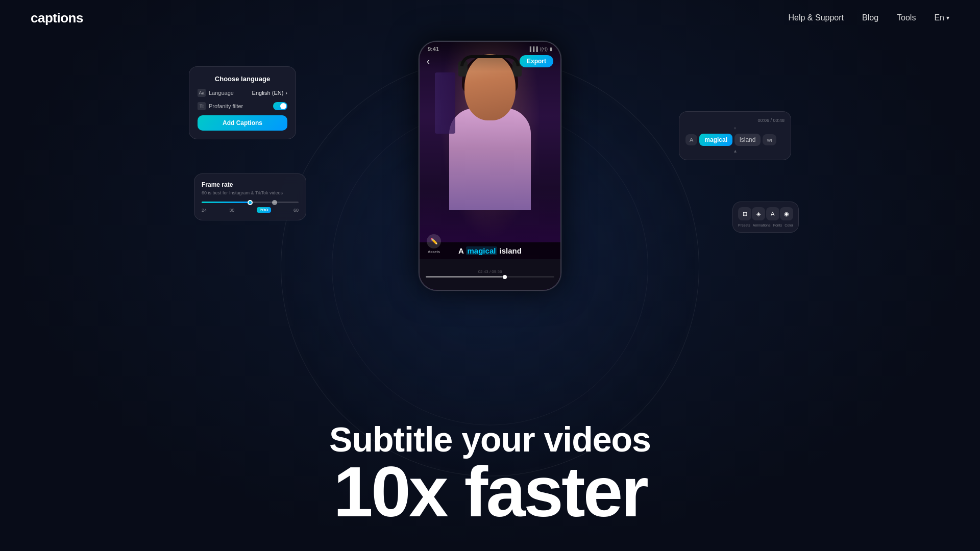 This screenshot has width=980, height=551. What do you see at coordinates (787, 214) in the screenshot?
I see `tool-color-button: ◉` at bounding box center [787, 214].